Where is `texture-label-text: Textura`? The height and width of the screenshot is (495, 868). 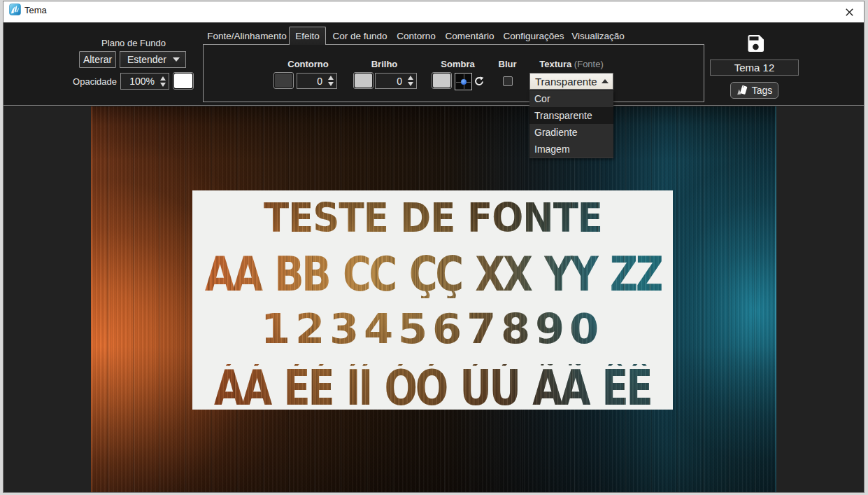
texture-label-text: Textura is located at coordinates (555, 64).